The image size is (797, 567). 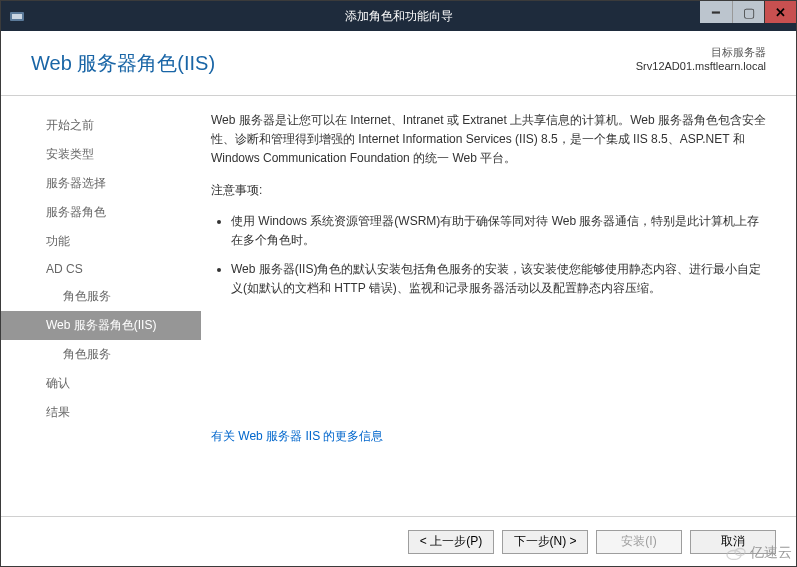 I want to click on sidebar-item-features: 功能, so click(x=101, y=242).